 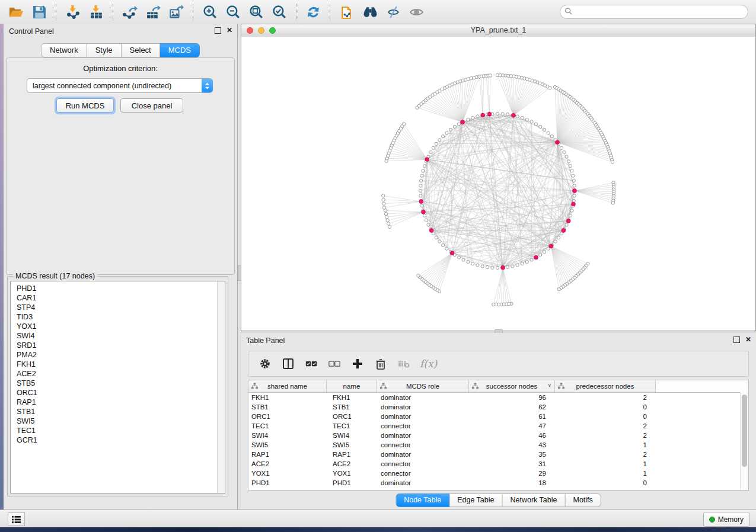 I want to click on column-header-successor-nodes: successor nodes∨, so click(x=512, y=386).